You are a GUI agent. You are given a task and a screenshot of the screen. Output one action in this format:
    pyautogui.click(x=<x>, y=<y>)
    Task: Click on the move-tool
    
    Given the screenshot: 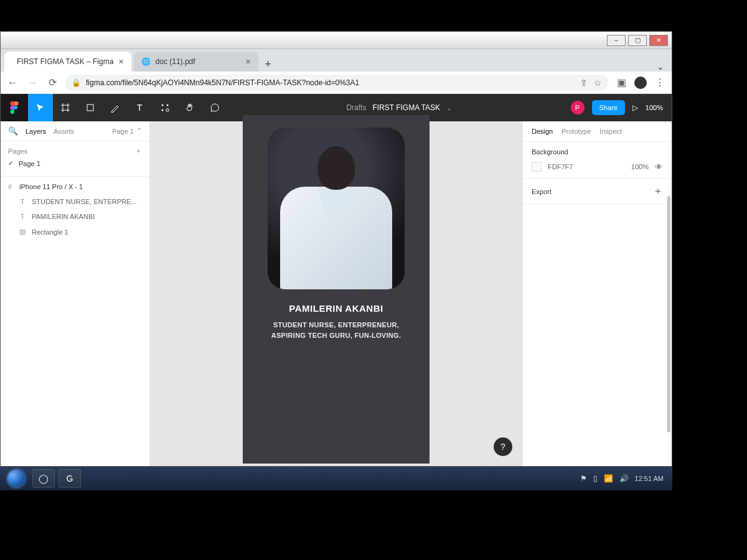 What is the action you would take?
    pyautogui.click(x=40, y=108)
    